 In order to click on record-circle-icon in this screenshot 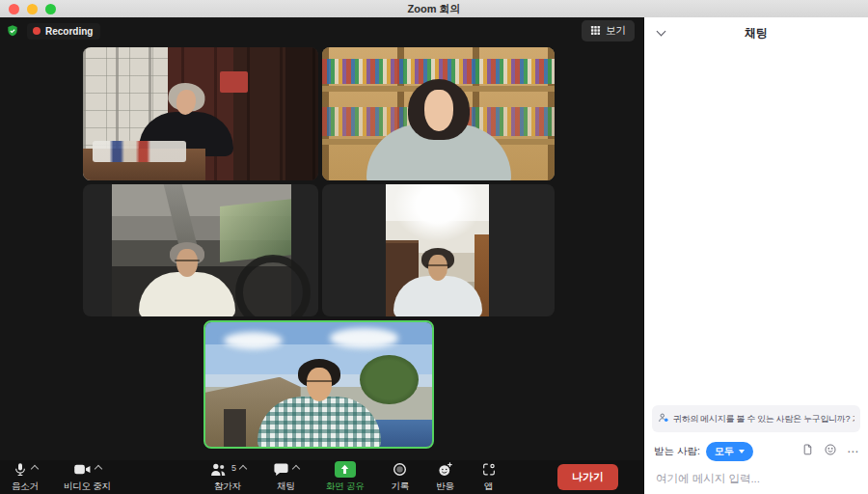, I will do `click(399, 471)`.